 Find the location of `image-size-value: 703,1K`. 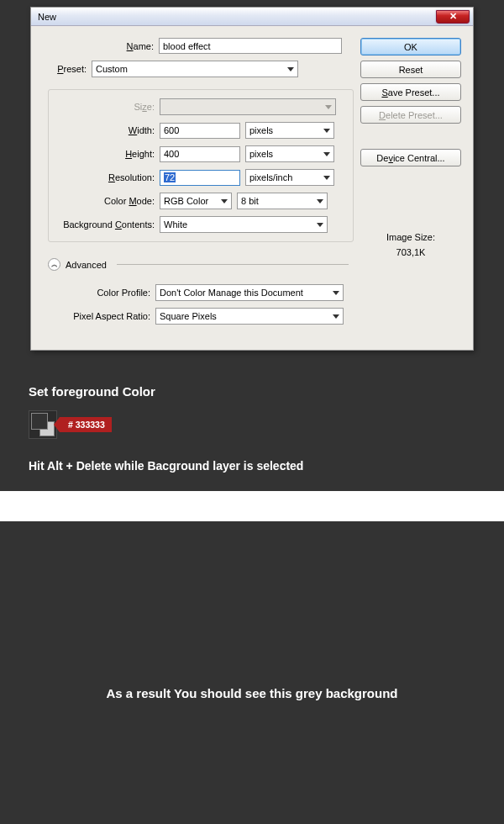

image-size-value: 703,1K is located at coordinates (411, 252).